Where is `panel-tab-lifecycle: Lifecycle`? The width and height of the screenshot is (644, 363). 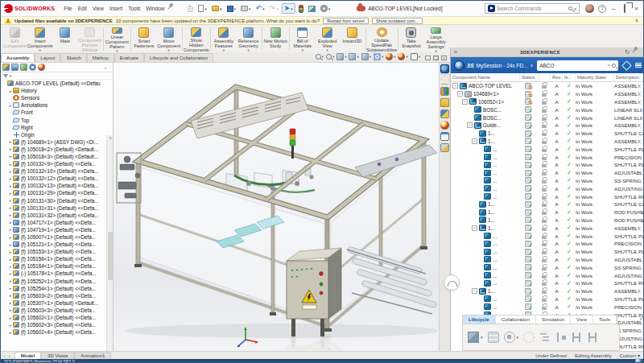 panel-tab-lifecycle: Lifecycle is located at coordinates (480, 320).